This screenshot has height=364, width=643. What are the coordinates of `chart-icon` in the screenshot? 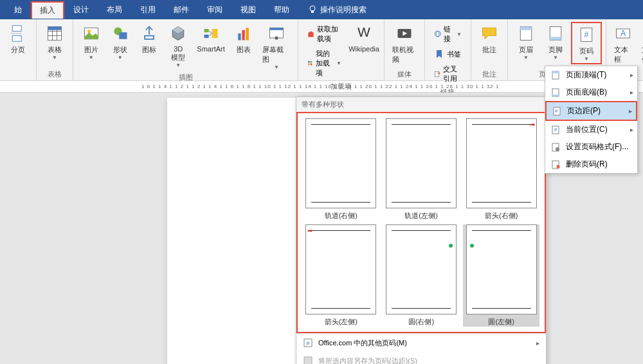 It's located at (244, 33).